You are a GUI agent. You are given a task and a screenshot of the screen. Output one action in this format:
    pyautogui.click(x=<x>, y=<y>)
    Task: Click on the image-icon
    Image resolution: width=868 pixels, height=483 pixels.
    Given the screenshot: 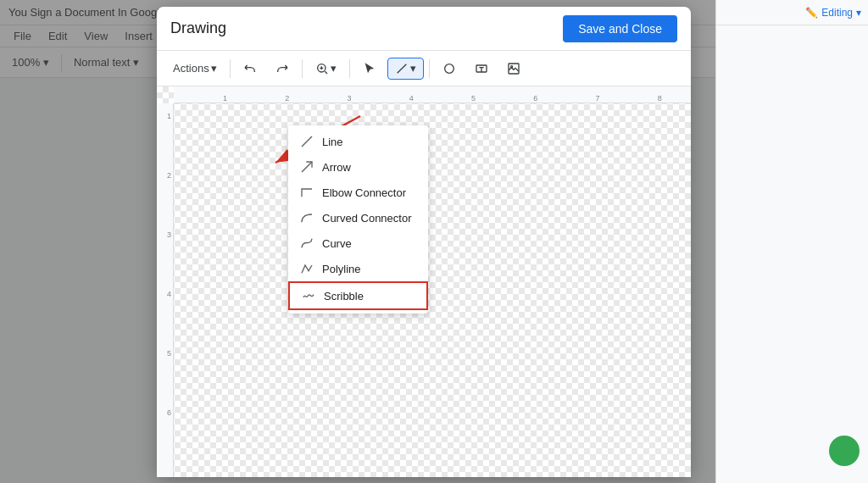 What is the action you would take?
    pyautogui.click(x=514, y=69)
    